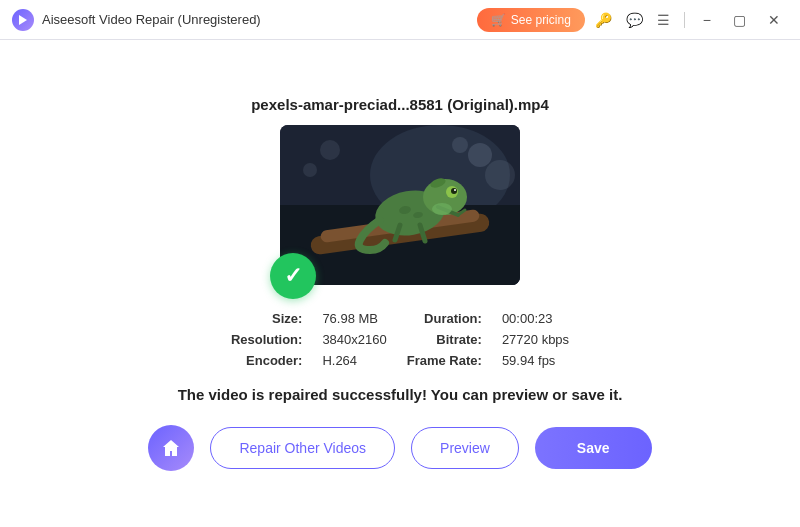 The width and height of the screenshot is (800, 527). What do you see at coordinates (171, 448) in the screenshot?
I see `home-button` at bounding box center [171, 448].